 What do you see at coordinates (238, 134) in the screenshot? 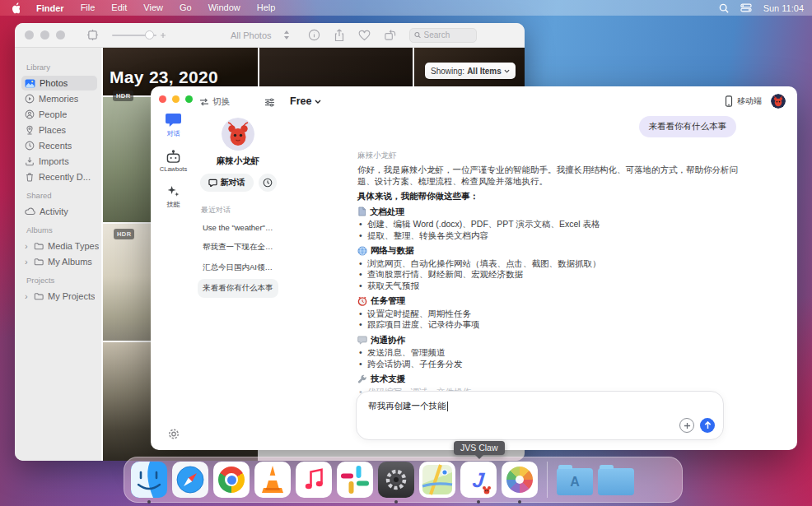
I see `assistant-avatar` at bounding box center [238, 134].